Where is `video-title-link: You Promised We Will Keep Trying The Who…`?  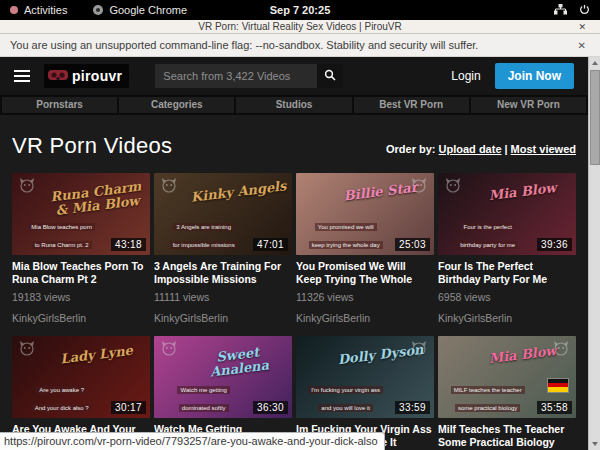
video-title-link: You Promised We Will Keep Trying The Who… is located at coordinates (365, 273).